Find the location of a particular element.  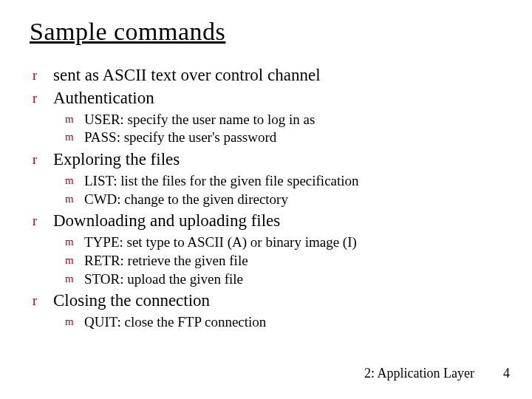

sub-bullet-text: CWD: change to the given directory is located at coordinates (293, 200).